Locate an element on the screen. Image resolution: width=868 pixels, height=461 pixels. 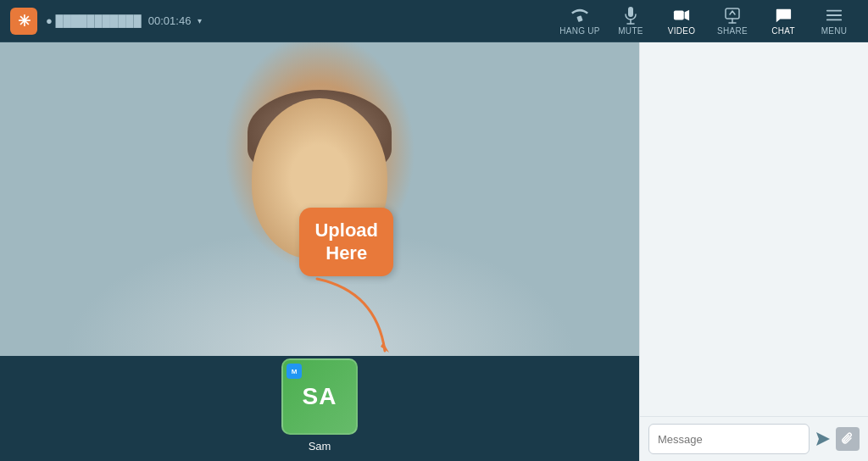
chat-icon is located at coordinates (783, 15).